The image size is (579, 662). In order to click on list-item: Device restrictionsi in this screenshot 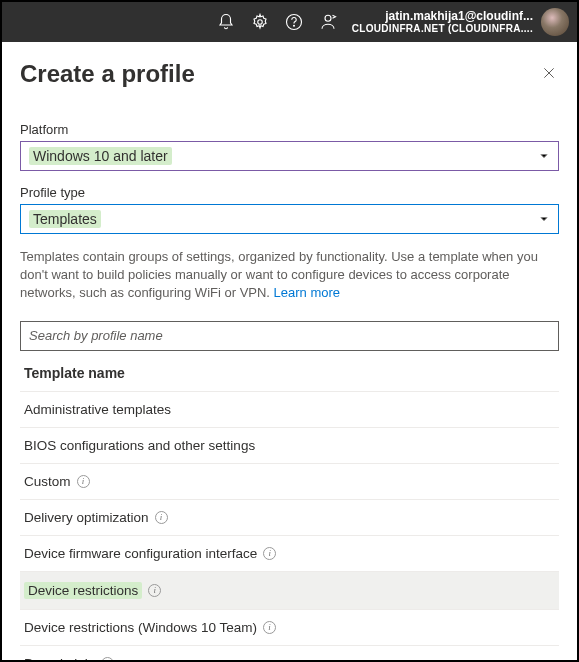, I will do `click(290, 590)`.